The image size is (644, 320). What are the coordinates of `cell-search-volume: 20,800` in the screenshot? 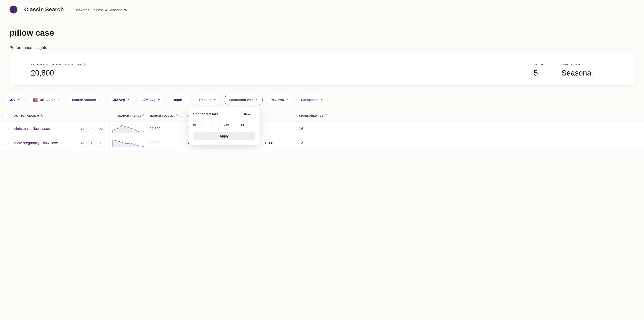 It's located at (165, 143).